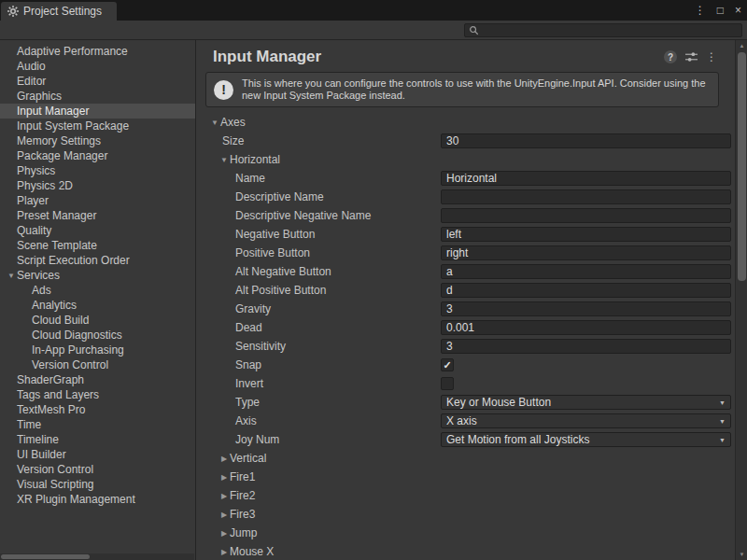  I want to click on sidebar-item-analytics: Analytics, so click(97, 305).